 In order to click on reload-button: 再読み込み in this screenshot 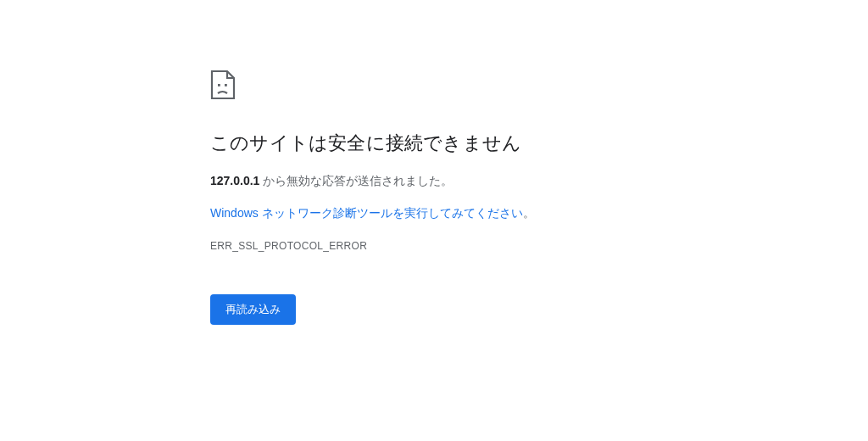, I will do `click(253, 310)`.